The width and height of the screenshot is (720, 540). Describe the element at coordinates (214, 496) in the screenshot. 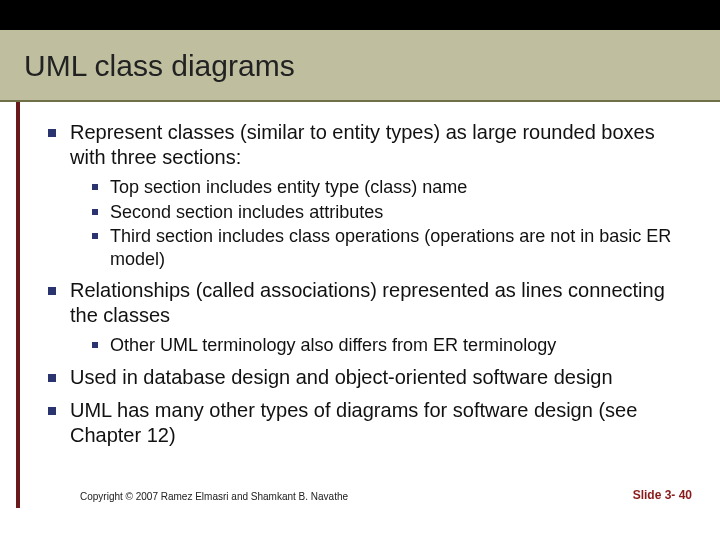

I see `copyright-text: Copyright © 2007 Ramez Elmasri and Shamk…` at that location.